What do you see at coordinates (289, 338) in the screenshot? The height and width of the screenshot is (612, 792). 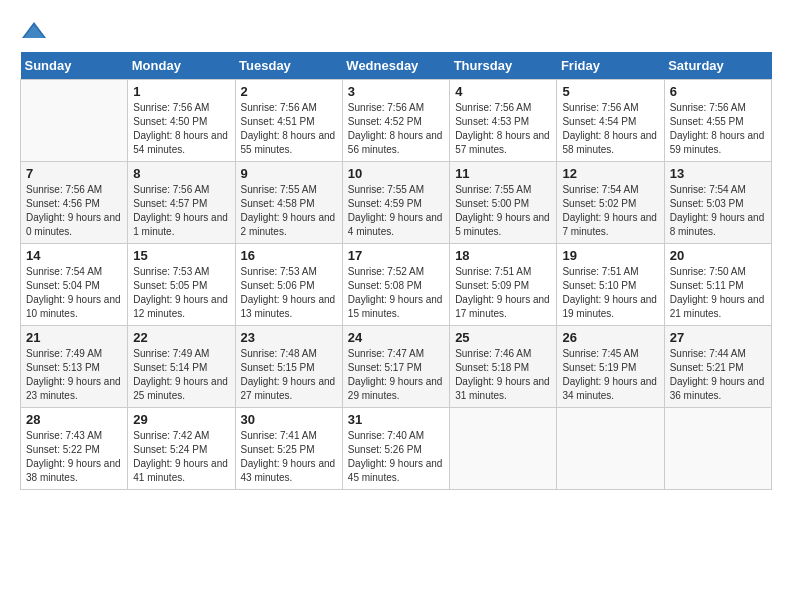 I see `day-number: 23` at bounding box center [289, 338].